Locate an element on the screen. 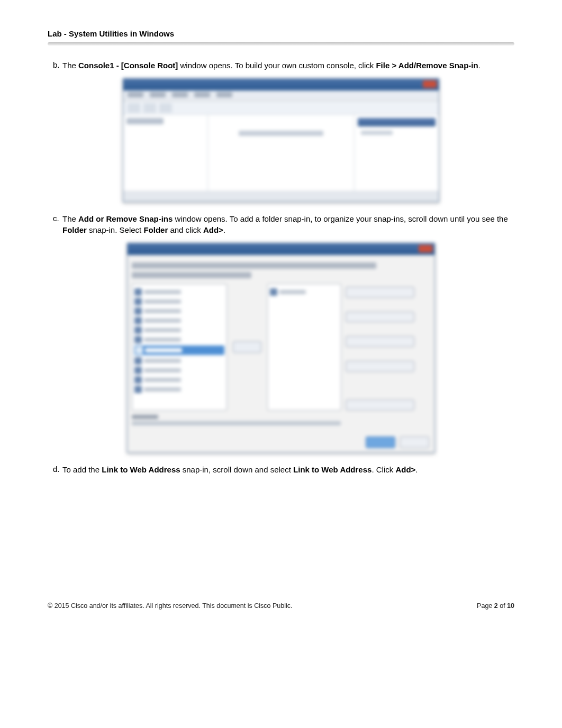 The width and height of the screenshot is (562, 728). step-marker: b. is located at coordinates (55, 66).